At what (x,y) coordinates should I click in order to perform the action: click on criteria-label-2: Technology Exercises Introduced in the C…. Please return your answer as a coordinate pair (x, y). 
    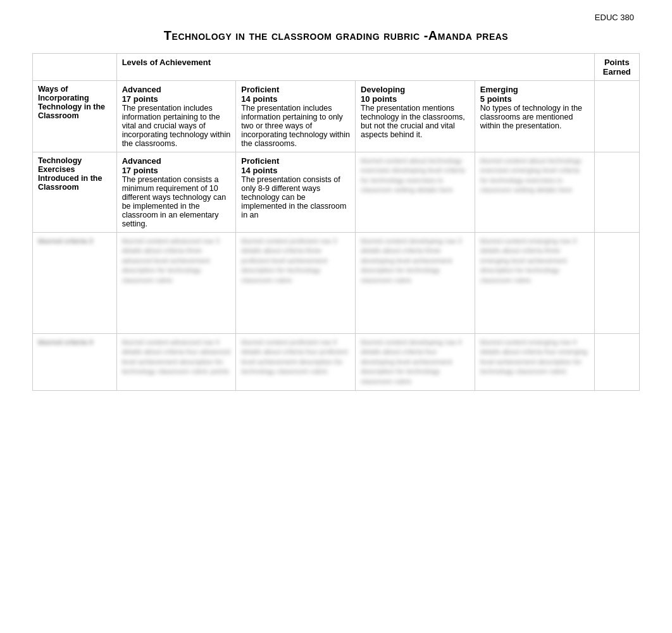
    Looking at the image, I should click on (70, 174).